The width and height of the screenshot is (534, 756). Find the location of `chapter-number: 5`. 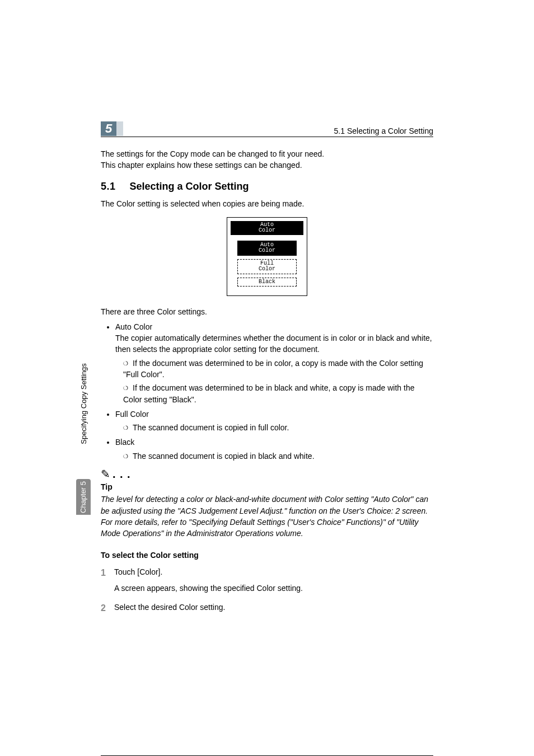

chapter-number: 5 is located at coordinates (109, 129).